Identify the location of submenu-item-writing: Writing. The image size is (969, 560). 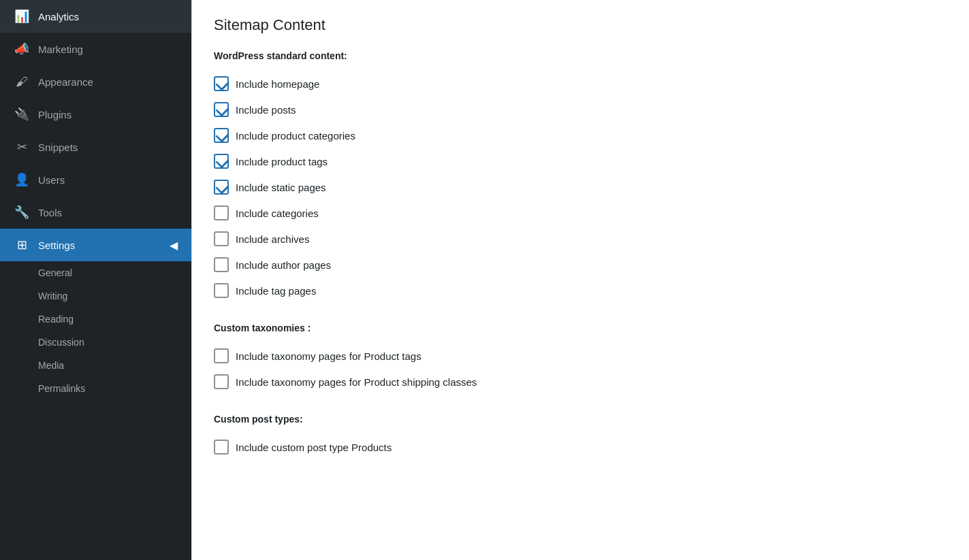
(95, 296).